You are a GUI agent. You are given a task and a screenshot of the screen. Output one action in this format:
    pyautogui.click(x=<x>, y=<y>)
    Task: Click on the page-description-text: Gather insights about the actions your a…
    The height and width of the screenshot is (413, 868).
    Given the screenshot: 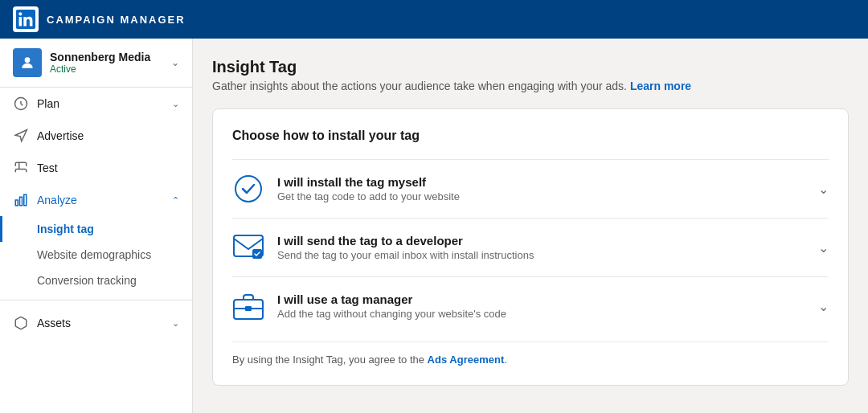 What is the action you would take?
    pyautogui.click(x=420, y=86)
    